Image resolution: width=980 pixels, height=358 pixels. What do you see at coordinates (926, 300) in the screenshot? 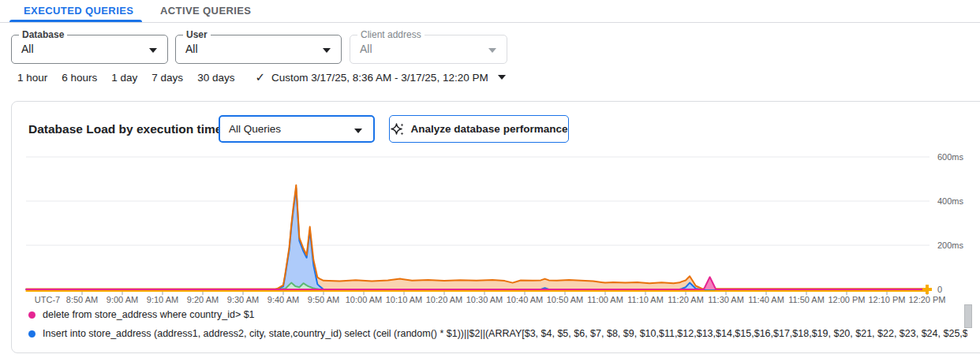
I see `x-axis-label: 12:20 PM` at bounding box center [926, 300].